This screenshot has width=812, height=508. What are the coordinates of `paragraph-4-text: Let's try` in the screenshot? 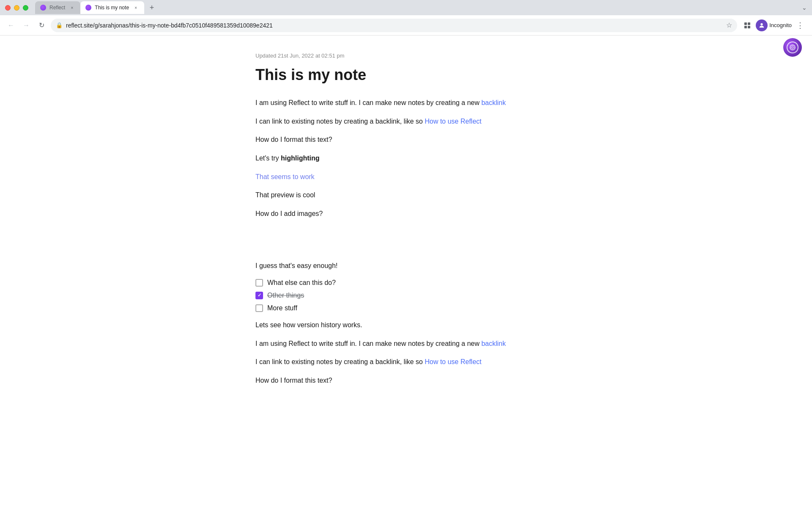 It's located at (268, 158).